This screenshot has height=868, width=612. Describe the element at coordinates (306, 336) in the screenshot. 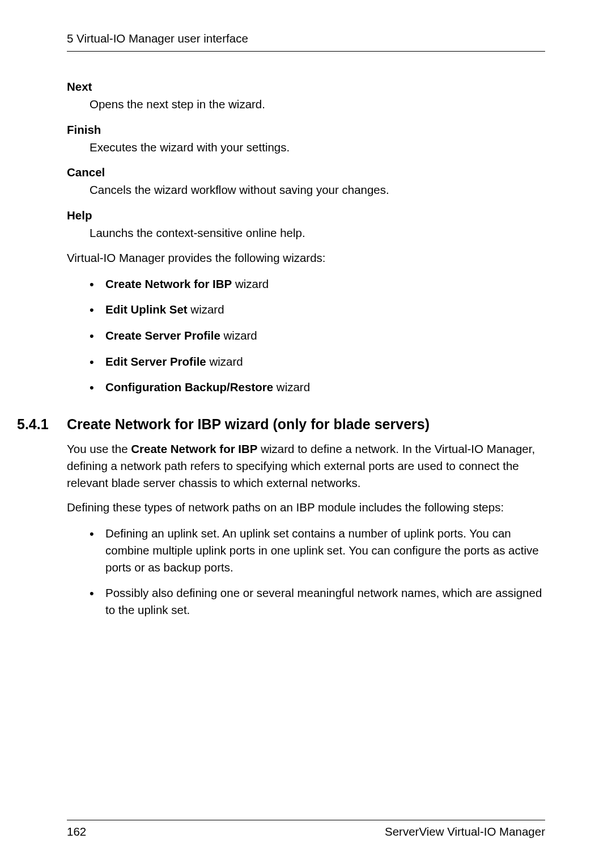

I see `wizard-list: Create Network for IBP wizard Edit Uplin…` at that location.